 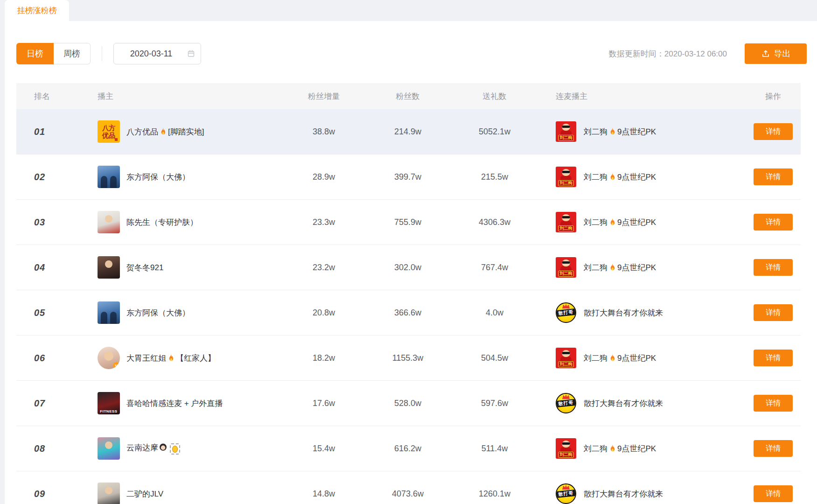 What do you see at coordinates (171, 358) in the screenshot?
I see `streamer-name: 大胃王红姐【红家人】` at bounding box center [171, 358].